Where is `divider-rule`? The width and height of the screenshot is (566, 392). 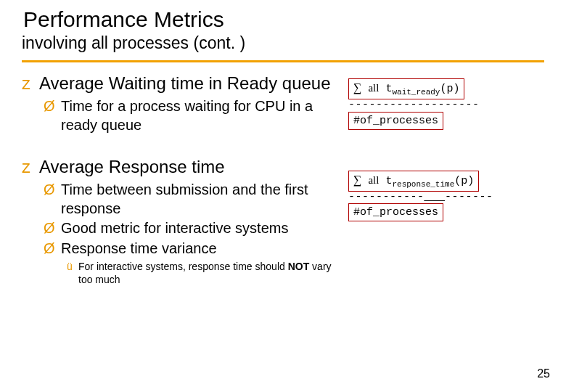 divider-rule is located at coordinates (283, 61).